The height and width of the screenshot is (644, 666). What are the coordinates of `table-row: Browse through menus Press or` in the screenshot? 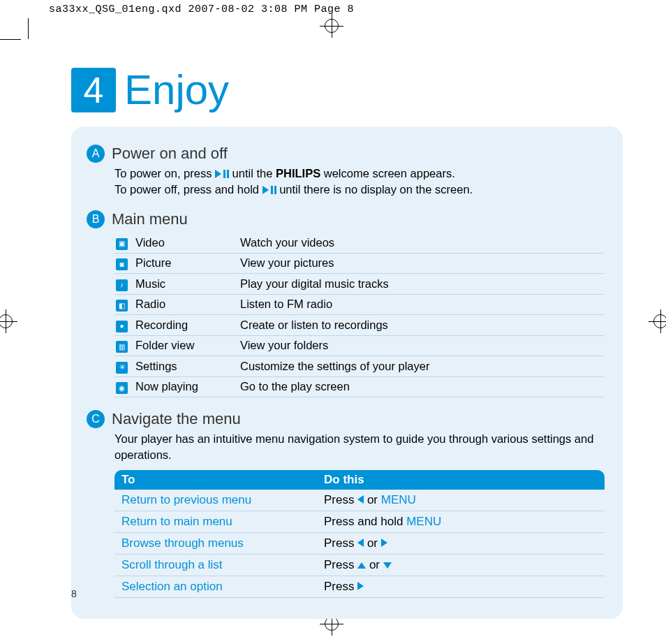 It's located at (360, 543).